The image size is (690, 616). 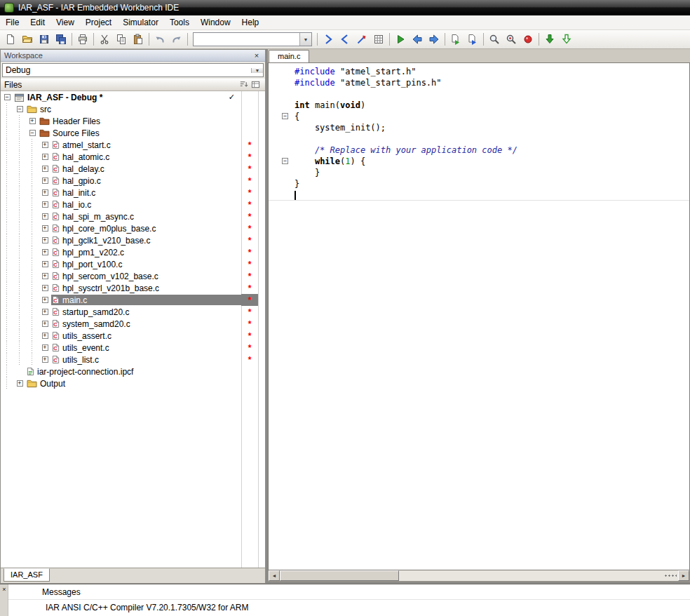 What do you see at coordinates (479, 150) in the screenshot?
I see `code-line: /* Replace with your application code */` at bounding box center [479, 150].